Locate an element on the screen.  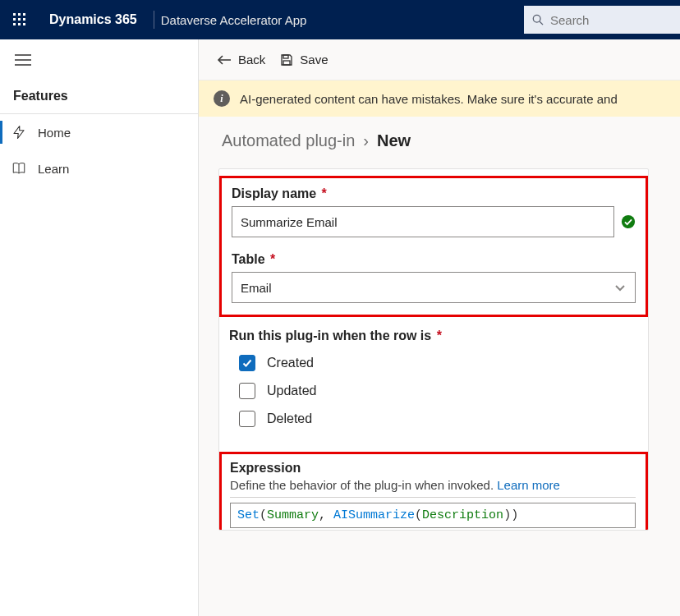
sidebar-item-home: Home is located at coordinates (99, 132).